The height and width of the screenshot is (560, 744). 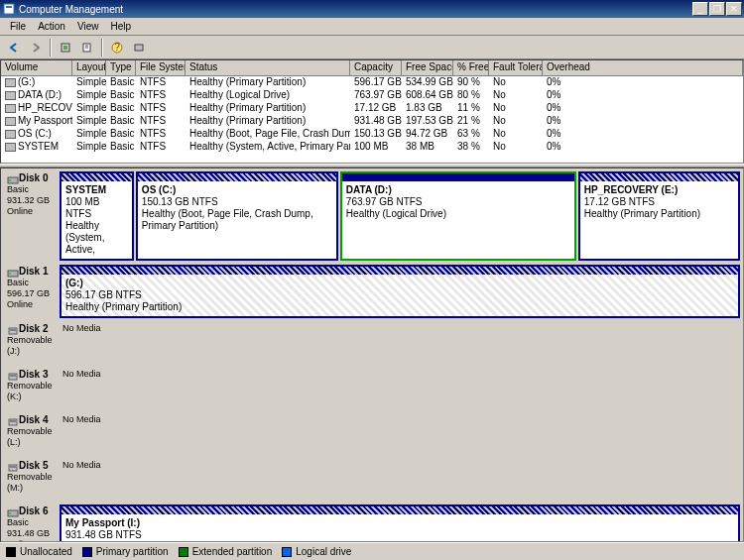 I want to click on cell-free: 1.83 GB, so click(x=428, y=109).